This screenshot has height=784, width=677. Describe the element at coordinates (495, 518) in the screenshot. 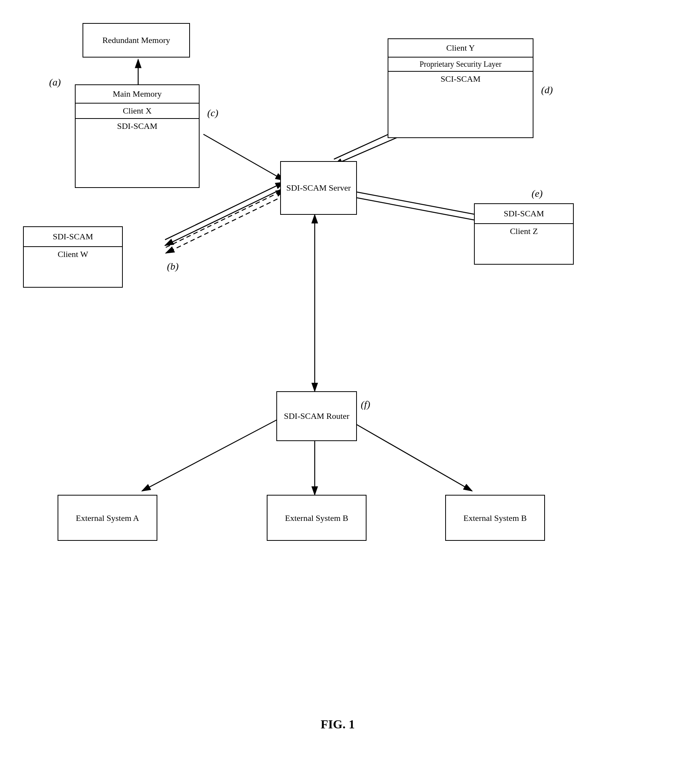

I see `ext-system-b2-label: External System B` at that location.